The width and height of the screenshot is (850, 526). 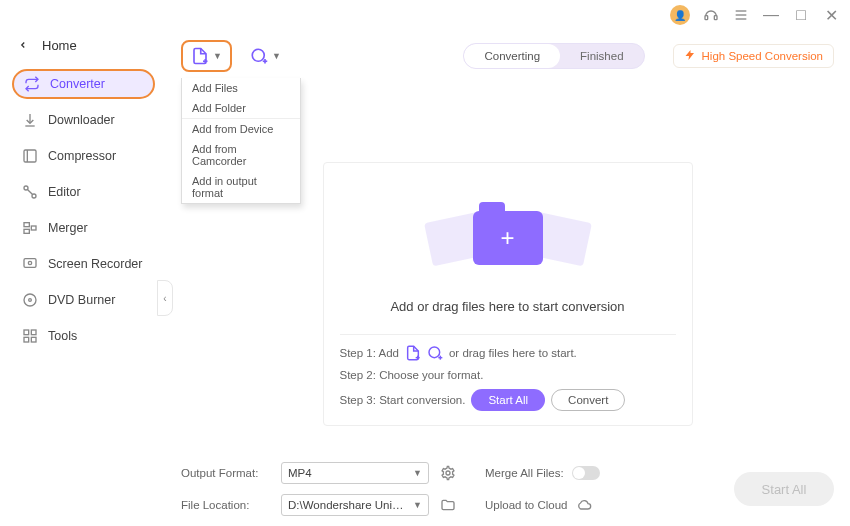 What do you see at coordinates (82, 156) in the screenshot?
I see `sidebar-item-label: Compressor` at bounding box center [82, 156].